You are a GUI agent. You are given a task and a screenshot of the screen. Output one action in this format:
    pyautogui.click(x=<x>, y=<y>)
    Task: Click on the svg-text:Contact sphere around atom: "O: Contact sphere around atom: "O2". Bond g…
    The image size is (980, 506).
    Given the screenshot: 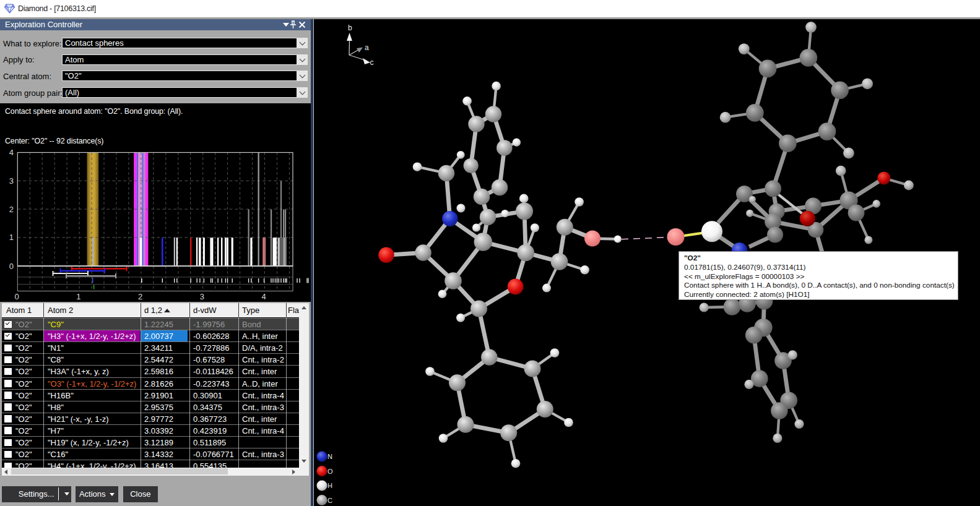 What is the action you would take?
    pyautogui.click(x=94, y=111)
    